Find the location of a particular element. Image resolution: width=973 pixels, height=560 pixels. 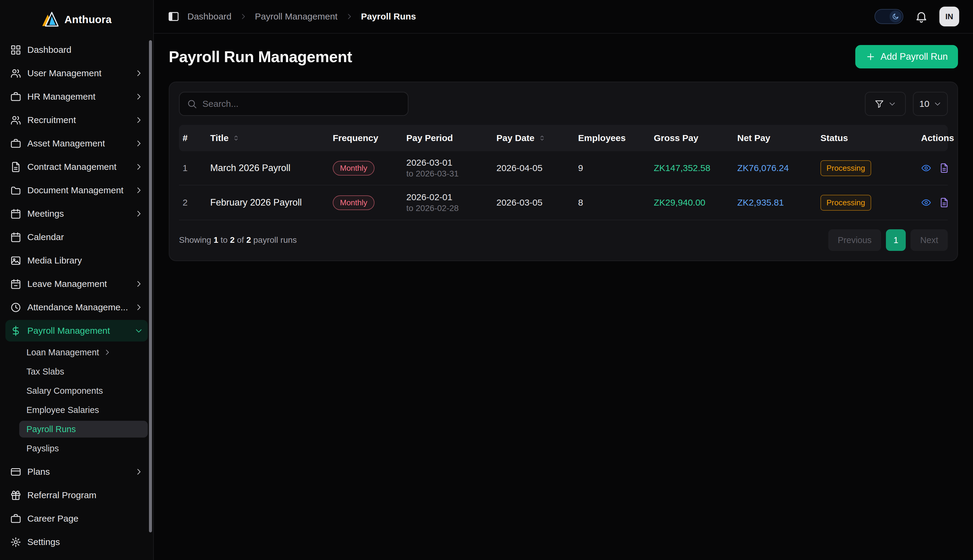

summary-text: to is located at coordinates (224, 240).